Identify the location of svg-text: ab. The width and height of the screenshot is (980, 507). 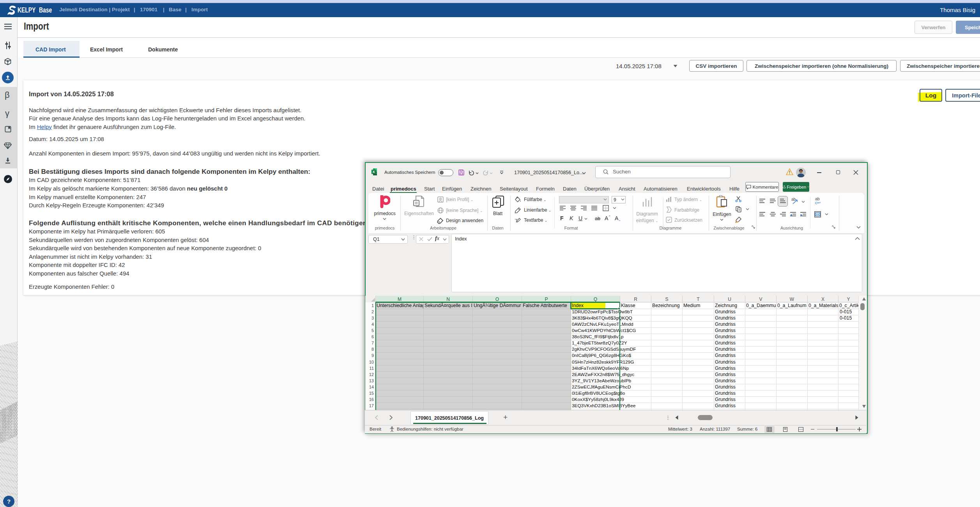
(794, 200).